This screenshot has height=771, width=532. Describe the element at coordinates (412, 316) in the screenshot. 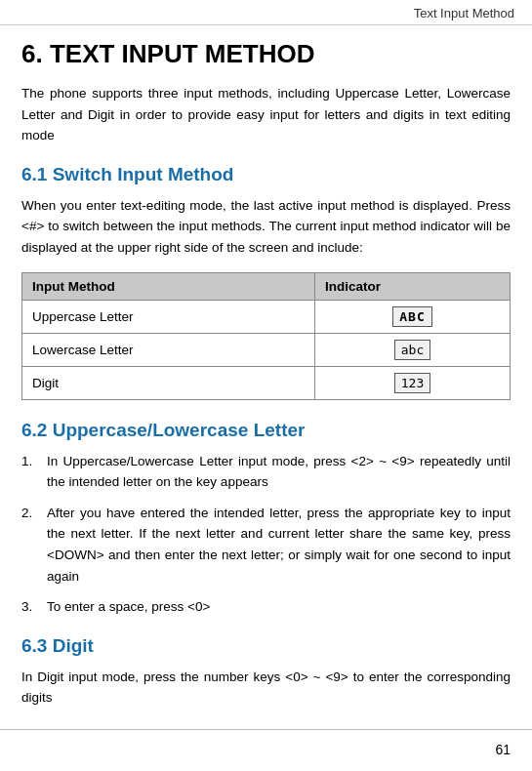

I see `indicator-box-abc: ABC` at that location.